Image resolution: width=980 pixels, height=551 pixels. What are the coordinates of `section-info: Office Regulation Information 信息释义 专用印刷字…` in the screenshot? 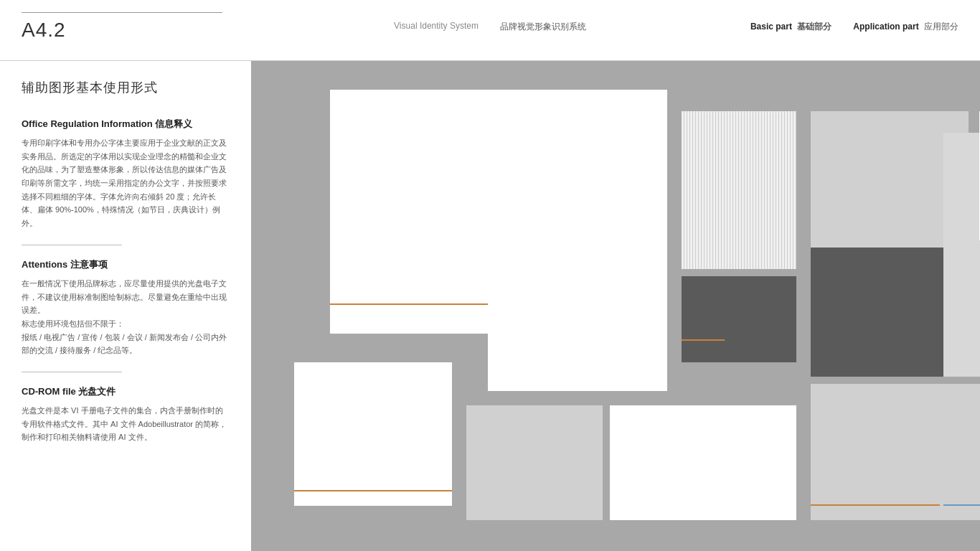 It's located at (126, 174).